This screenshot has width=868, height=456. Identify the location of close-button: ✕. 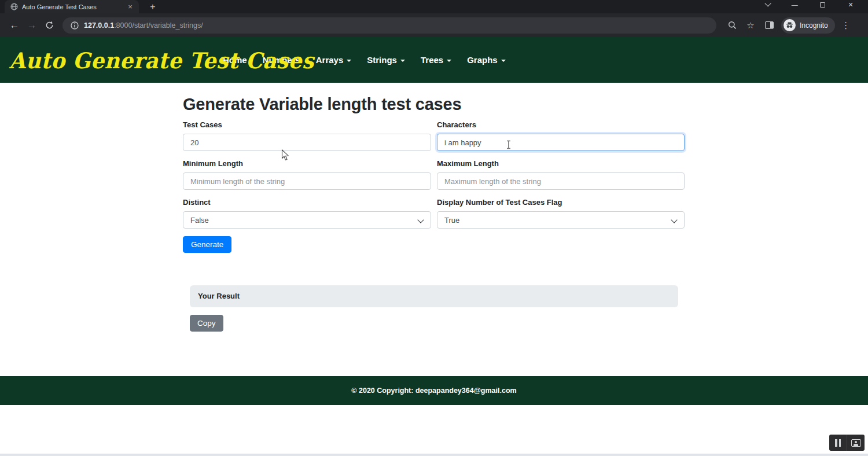
(851, 5).